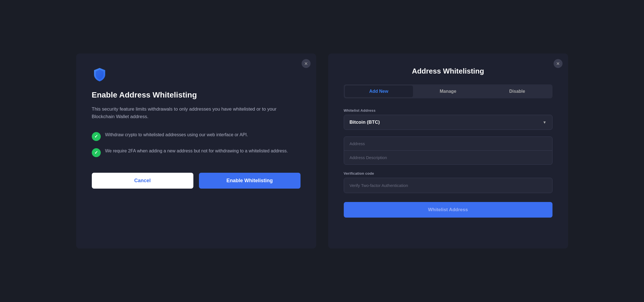 The height and width of the screenshot is (302, 644). I want to click on whitelist-address-button: Whitelist Address, so click(448, 210).